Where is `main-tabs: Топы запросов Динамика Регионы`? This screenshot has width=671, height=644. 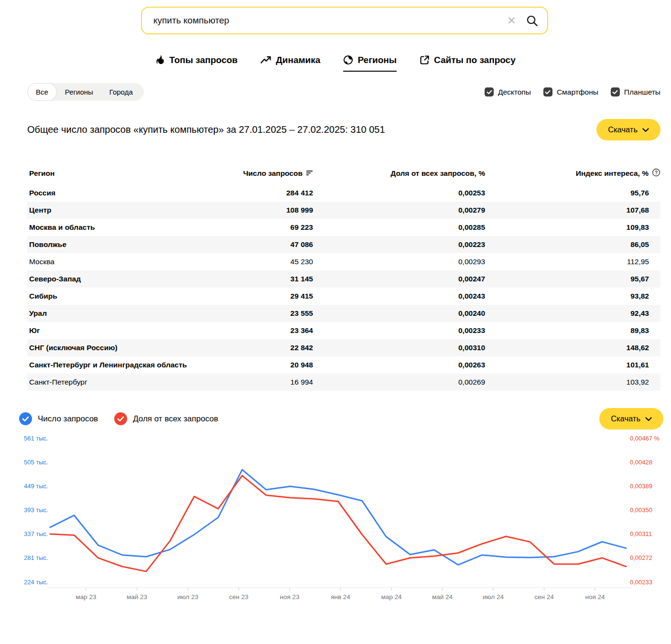
main-tabs: Топы запросов Динамика Регионы is located at coordinates (336, 63).